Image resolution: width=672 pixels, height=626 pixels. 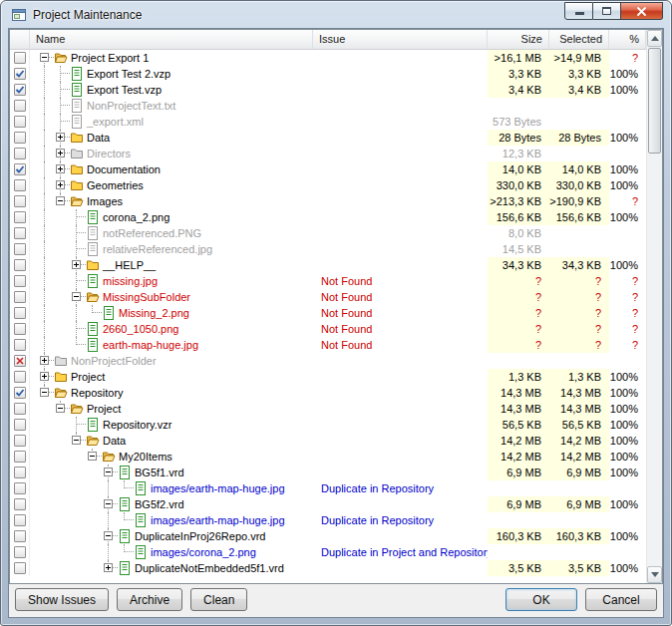 I want to click on item-name: Repository, so click(x=98, y=393).